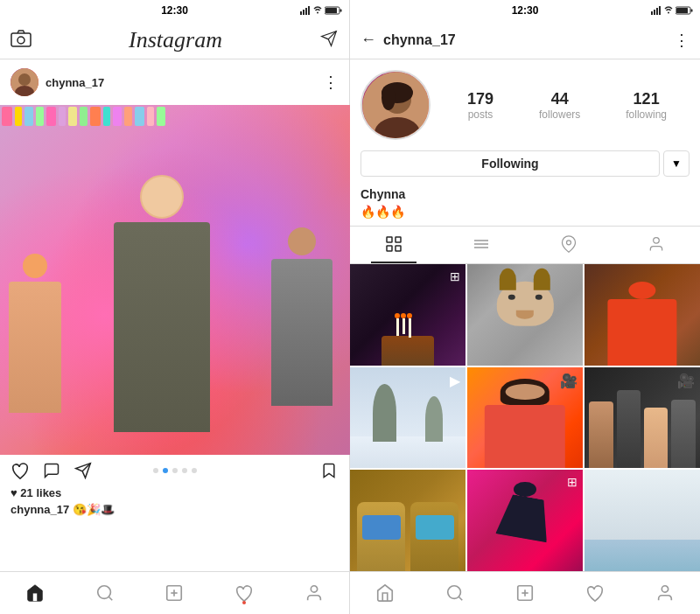 The height and width of the screenshot is (614, 700). What do you see at coordinates (408, 315) in the screenshot?
I see `grid-item-1: ⊞` at bounding box center [408, 315].